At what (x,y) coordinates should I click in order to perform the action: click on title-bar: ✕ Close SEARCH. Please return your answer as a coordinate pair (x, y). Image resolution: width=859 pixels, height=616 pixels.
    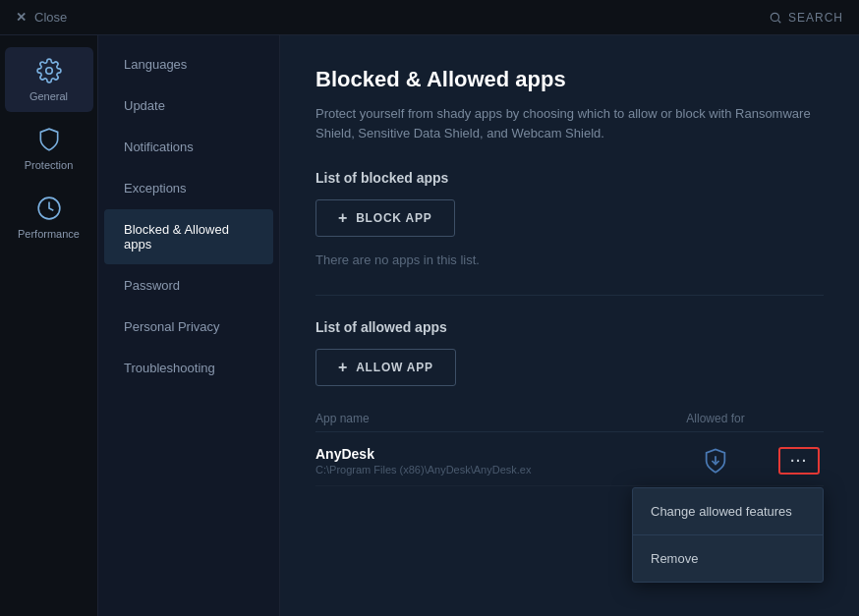
    Looking at the image, I should click on (430, 18).